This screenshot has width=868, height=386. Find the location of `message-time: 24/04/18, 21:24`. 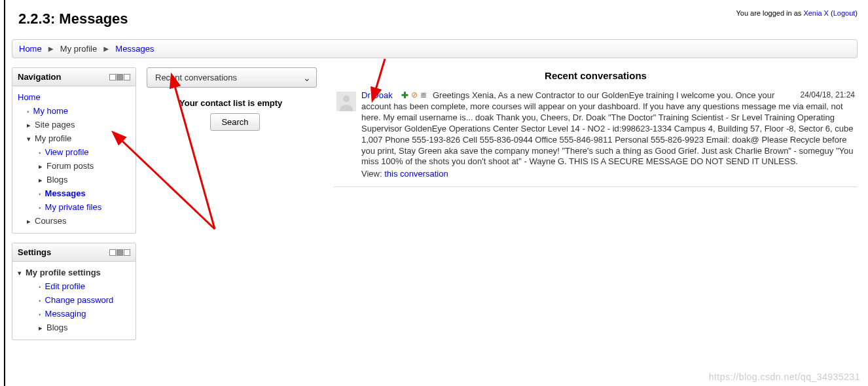

message-time: 24/04/18, 21:24 is located at coordinates (823, 96).